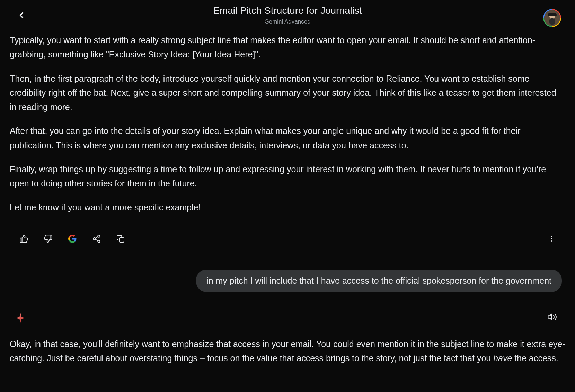 Image resolution: width=575 pixels, height=392 pixels. I want to click on spark-icon, so click(20, 319).